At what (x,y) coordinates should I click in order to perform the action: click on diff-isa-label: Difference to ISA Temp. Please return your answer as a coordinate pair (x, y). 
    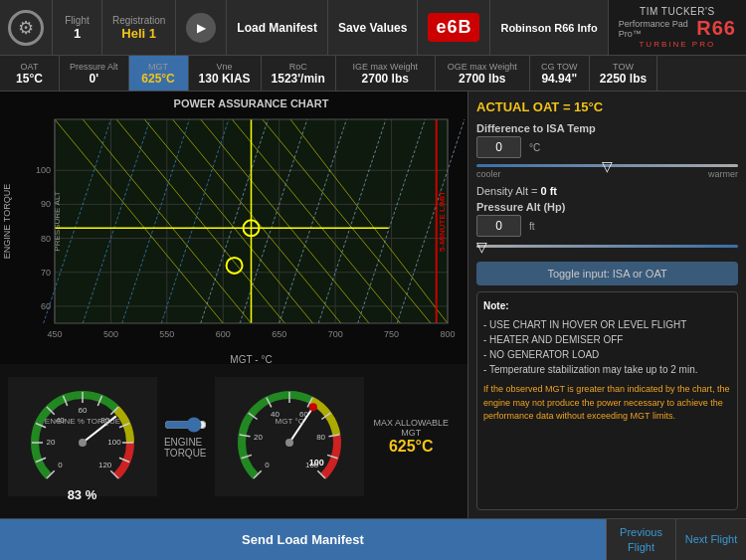
    Looking at the image, I should click on (607, 128).